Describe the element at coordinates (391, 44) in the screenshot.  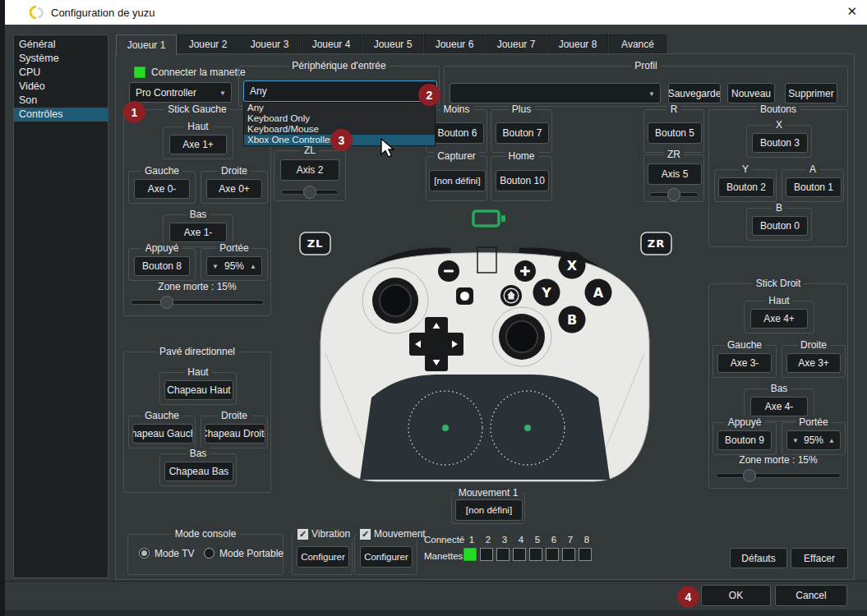
I see `player-tabs: Joueur 1 Joueur 2 Joueur 3 Joueur 4 Joue…` at that location.